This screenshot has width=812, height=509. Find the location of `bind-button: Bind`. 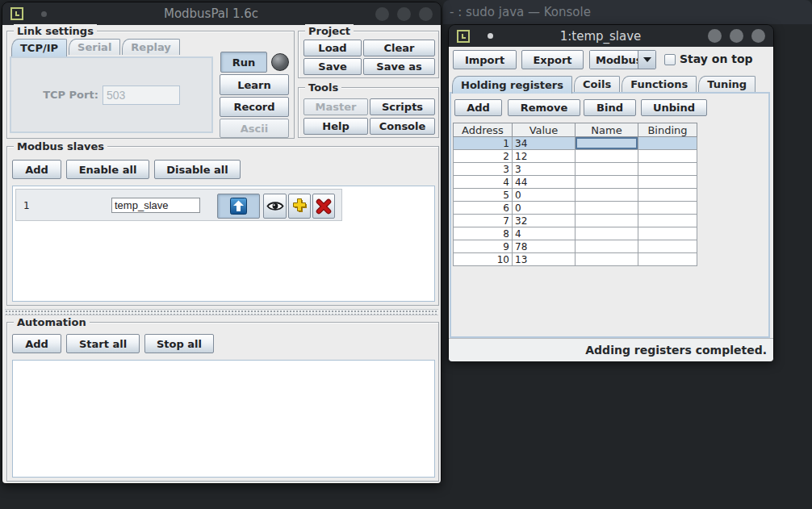

bind-button: Bind is located at coordinates (610, 108).